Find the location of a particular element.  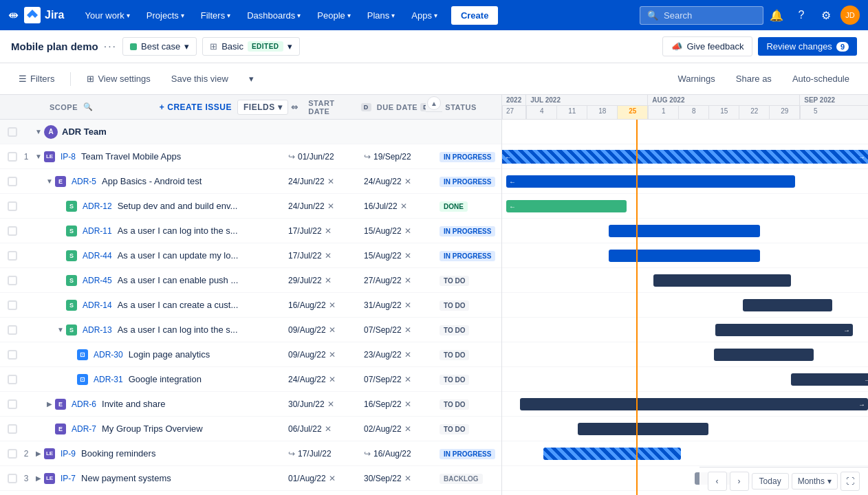

months-dropdown: Months ▾ is located at coordinates (814, 481).